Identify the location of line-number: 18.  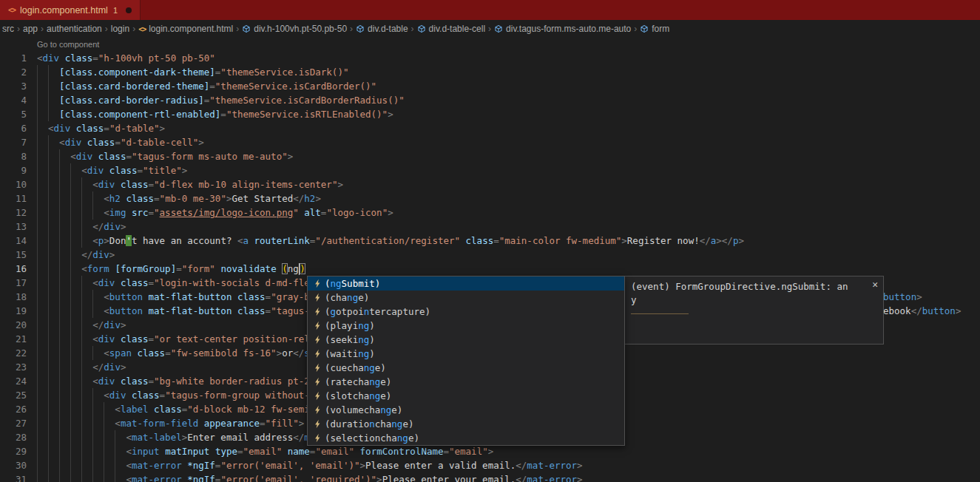
(13, 297).